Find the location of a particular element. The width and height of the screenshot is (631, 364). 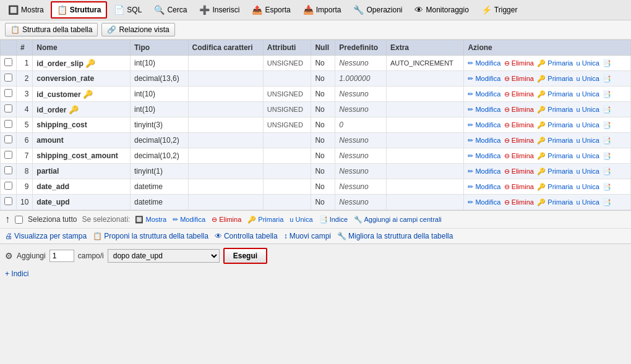

action-modifica-6: ✏ Modifica is located at coordinates (484, 156).